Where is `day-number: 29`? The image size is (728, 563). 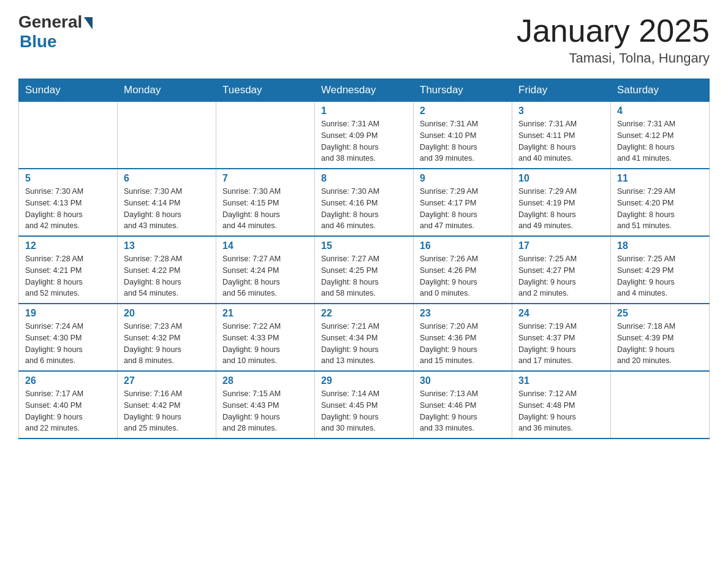
day-number: 29 is located at coordinates (364, 381).